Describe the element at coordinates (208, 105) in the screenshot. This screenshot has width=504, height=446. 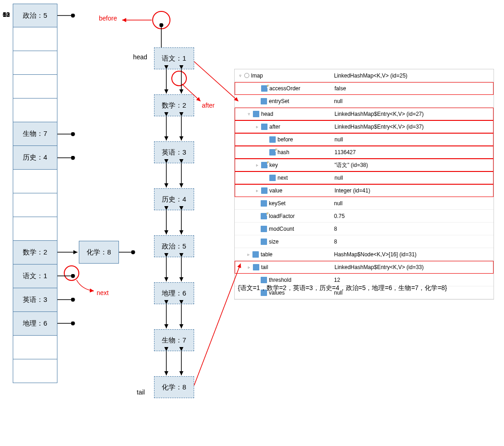
I see `after-annotation: after` at that location.